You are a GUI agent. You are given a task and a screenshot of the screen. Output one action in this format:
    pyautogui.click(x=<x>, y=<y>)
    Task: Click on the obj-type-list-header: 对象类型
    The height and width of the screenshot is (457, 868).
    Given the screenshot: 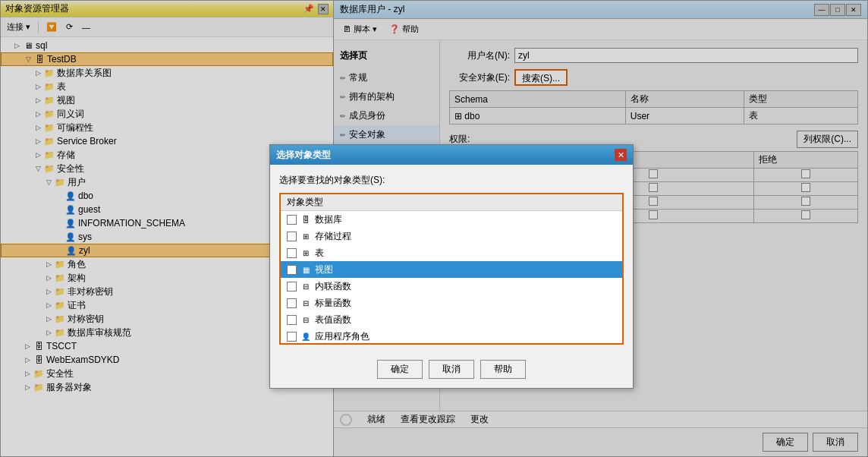 What is the action you would take?
    pyautogui.click(x=451, y=203)
    